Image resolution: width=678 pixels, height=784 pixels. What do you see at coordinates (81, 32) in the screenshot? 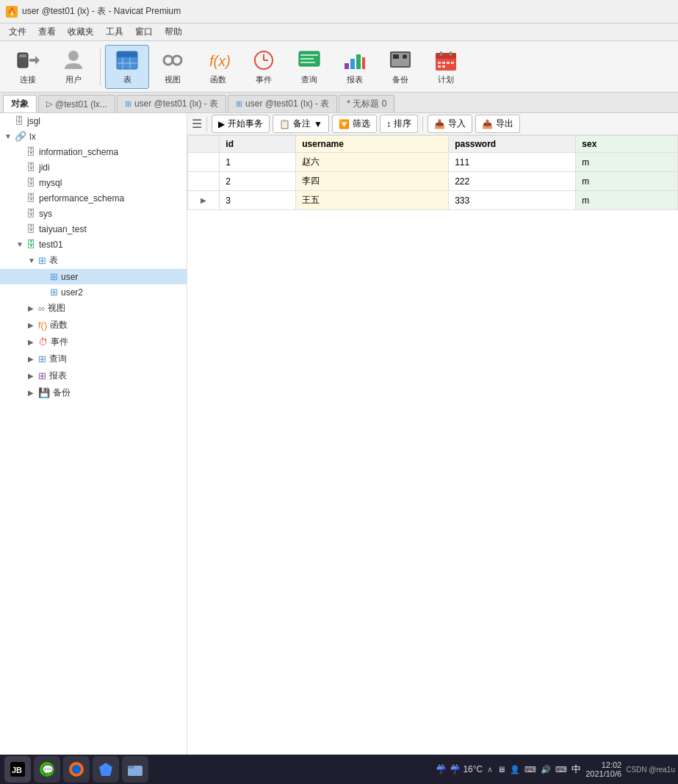
I see `menu-favorites: 收藏夹` at bounding box center [81, 32].